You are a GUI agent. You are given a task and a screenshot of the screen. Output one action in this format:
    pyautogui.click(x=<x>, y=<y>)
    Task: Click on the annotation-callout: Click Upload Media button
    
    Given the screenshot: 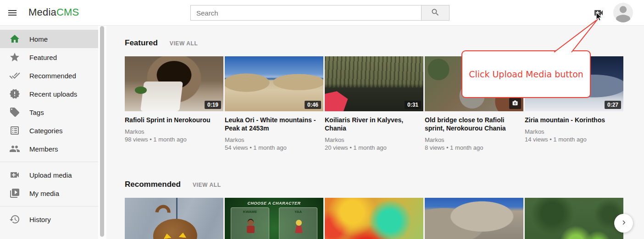 What is the action you would take?
    pyautogui.click(x=526, y=74)
    